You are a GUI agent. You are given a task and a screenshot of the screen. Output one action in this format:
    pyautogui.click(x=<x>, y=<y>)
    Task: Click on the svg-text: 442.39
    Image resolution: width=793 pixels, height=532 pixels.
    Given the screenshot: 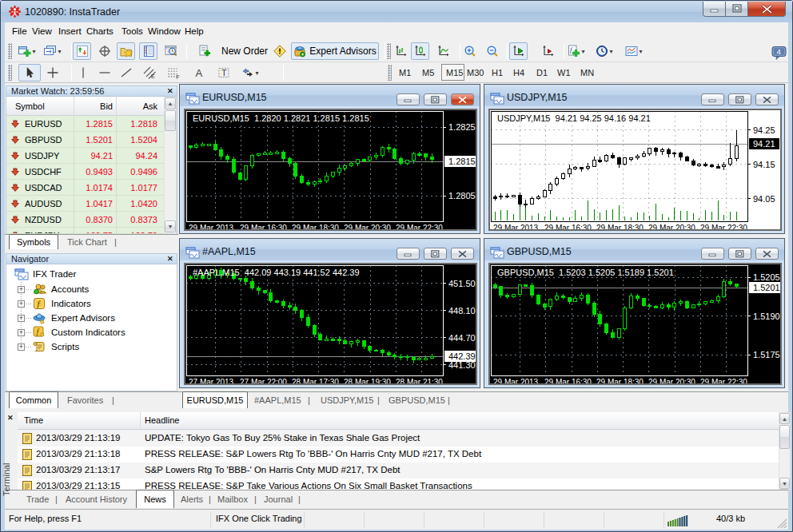 What is the action you would take?
    pyautogui.click(x=462, y=356)
    